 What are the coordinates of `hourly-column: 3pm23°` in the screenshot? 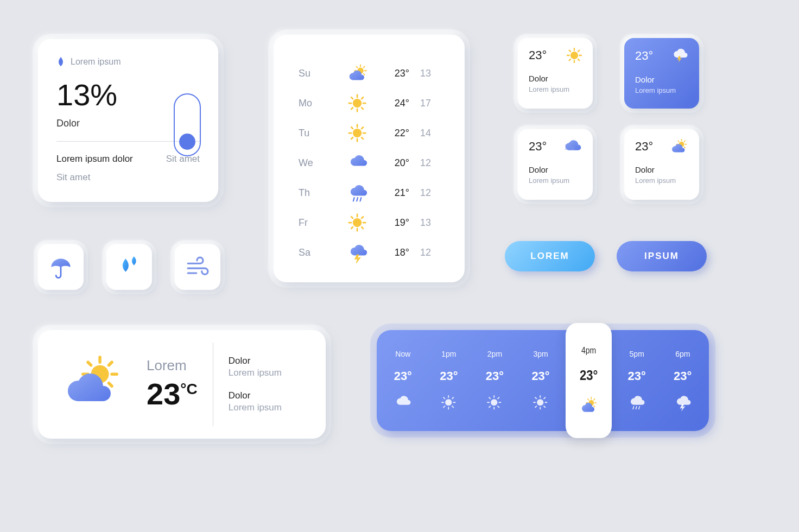 It's located at (541, 381).